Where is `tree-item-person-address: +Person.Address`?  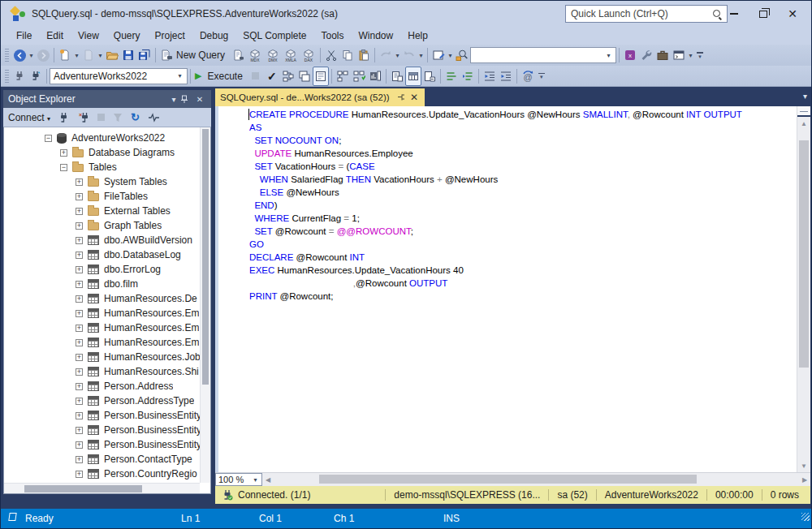
tree-item-person-address: +Person.Address is located at coordinates (102, 386).